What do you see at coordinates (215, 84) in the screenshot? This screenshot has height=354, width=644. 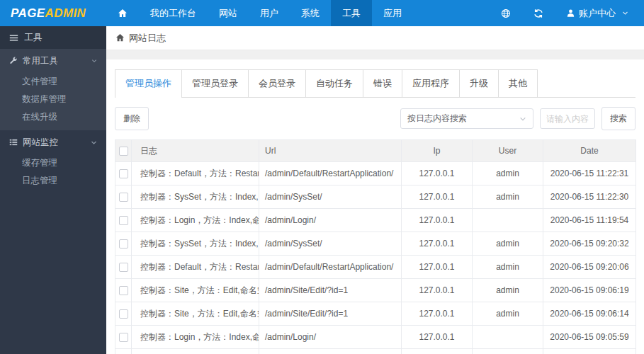 I see `log-type-tab: 管理员登录` at bounding box center [215, 84].